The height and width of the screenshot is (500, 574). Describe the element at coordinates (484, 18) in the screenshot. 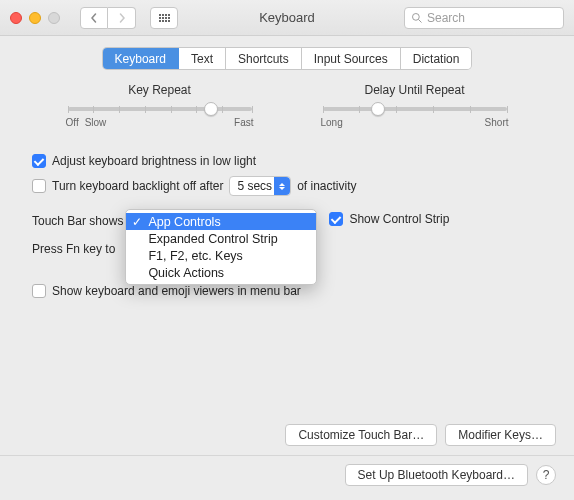

I see `search-field: Search` at that location.